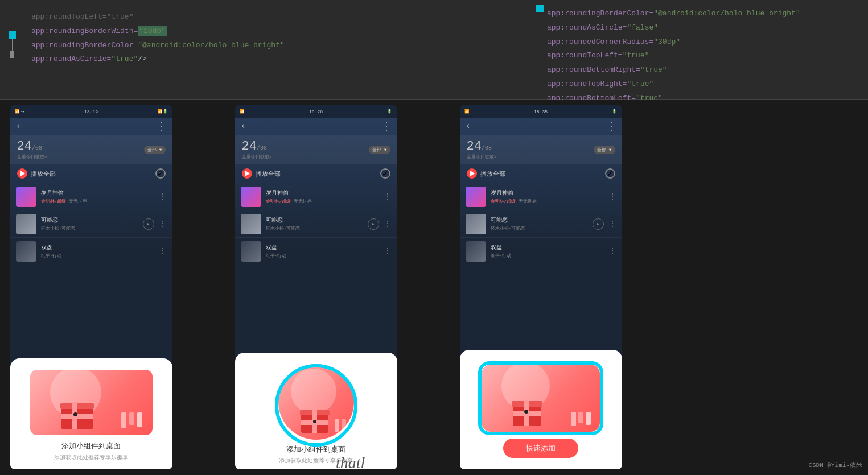 Image resolution: width=868 pixels, height=475 pixels. Describe the element at coordinates (322, 193) in the screenshot. I see `phone-2-song-1-title: 岁月神偷` at that location.